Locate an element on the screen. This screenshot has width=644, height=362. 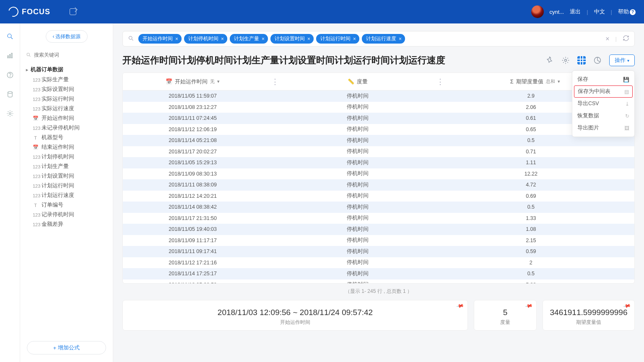
tree-item: 123计划设置时间 is located at coordinates (66, 176).